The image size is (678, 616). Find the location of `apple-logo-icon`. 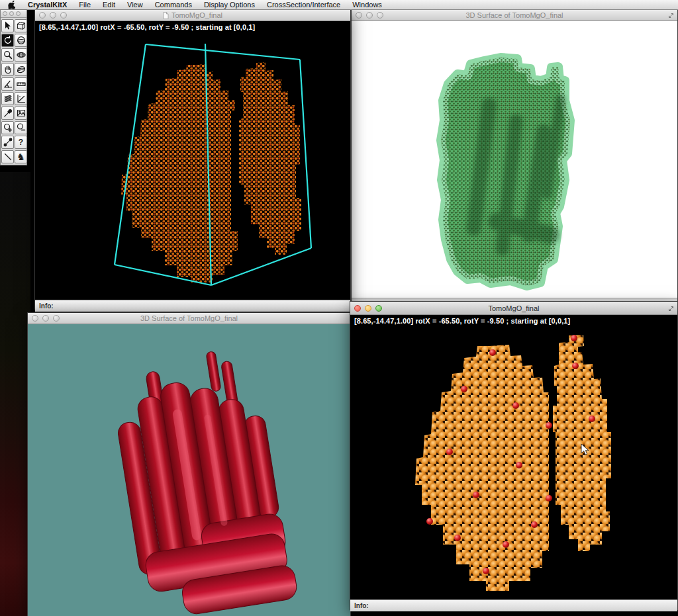

apple-logo-icon is located at coordinates (12, 5).